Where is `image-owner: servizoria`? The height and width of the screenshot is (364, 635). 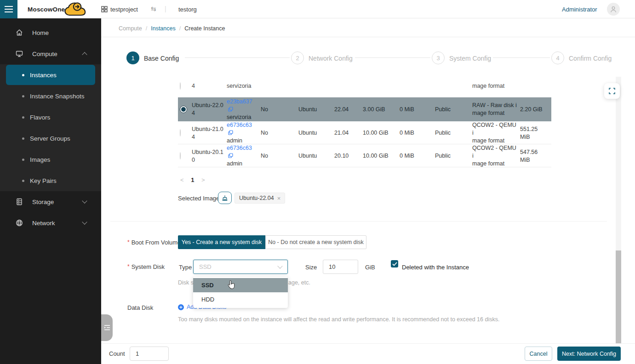
image-owner: servizoria is located at coordinates (244, 84).